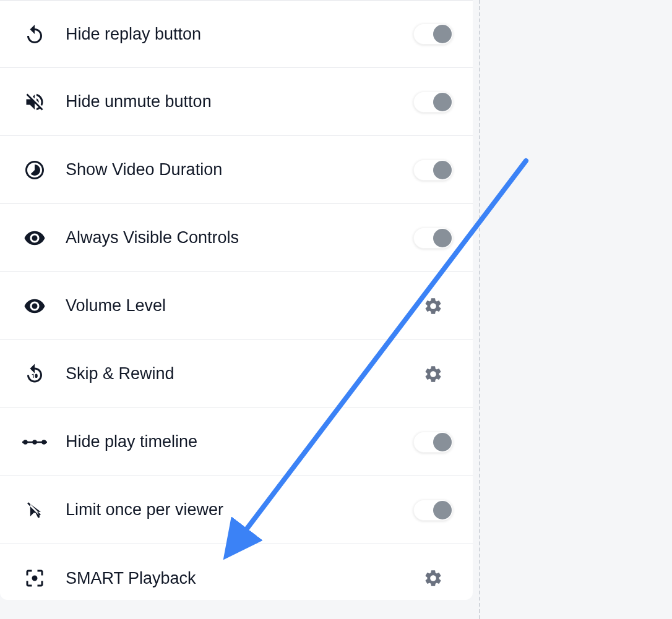 The width and height of the screenshot is (672, 619). What do you see at coordinates (480, 309) in the screenshot?
I see `vertical-divider` at bounding box center [480, 309].